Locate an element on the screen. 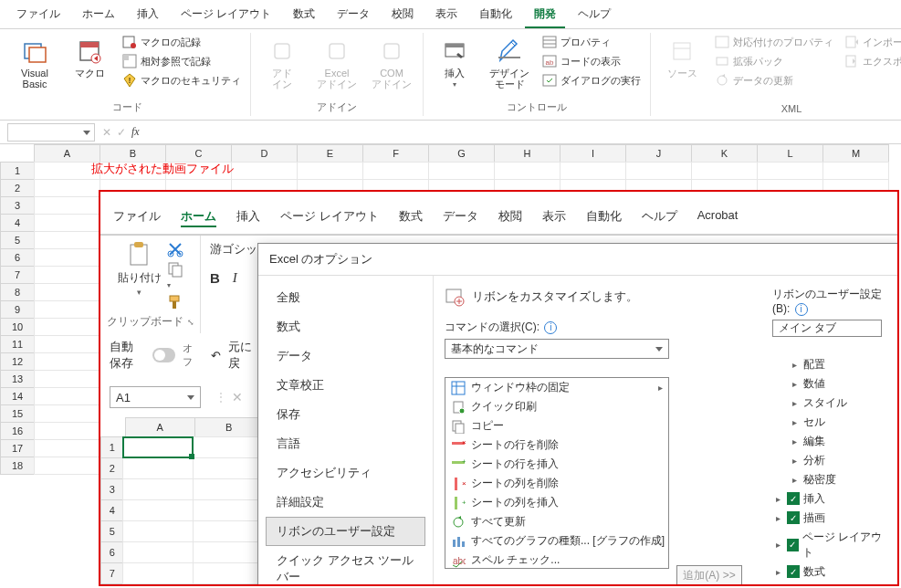 This screenshot has width=901, height=588. inset-row-header: 2 is located at coordinates (111, 468).